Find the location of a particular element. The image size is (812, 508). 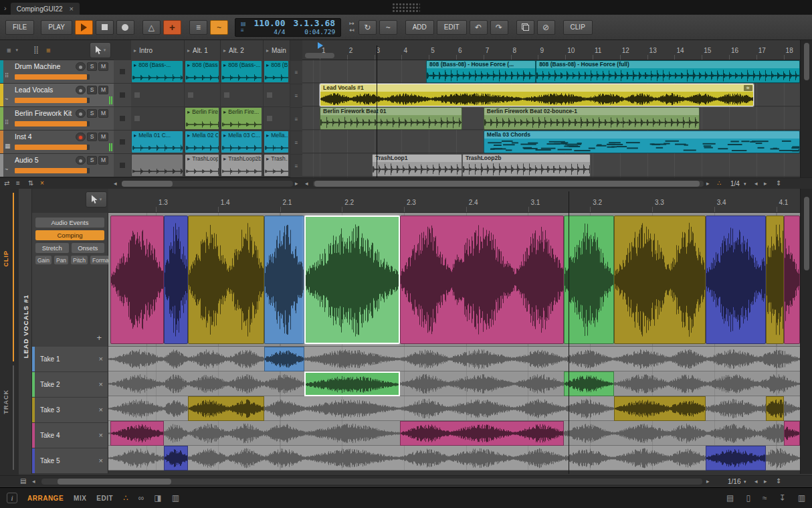

file-button: FILE is located at coordinates (20, 27).